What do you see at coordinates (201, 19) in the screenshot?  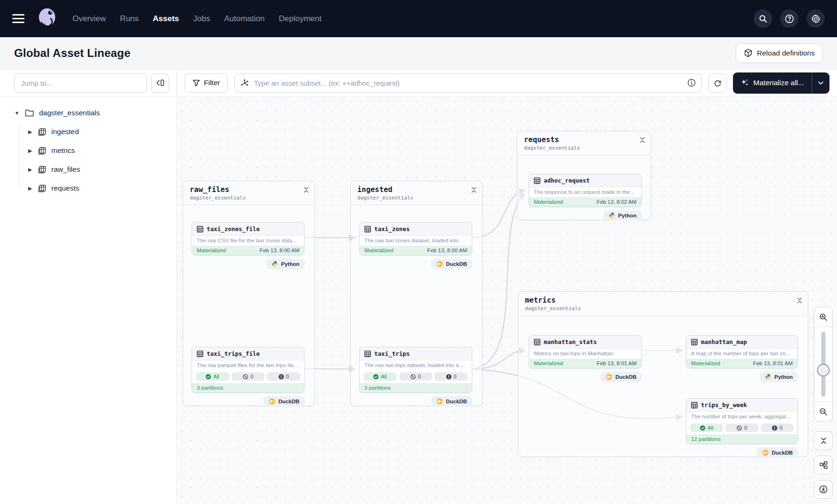 I see `nav-jobs: Jobs` at bounding box center [201, 19].